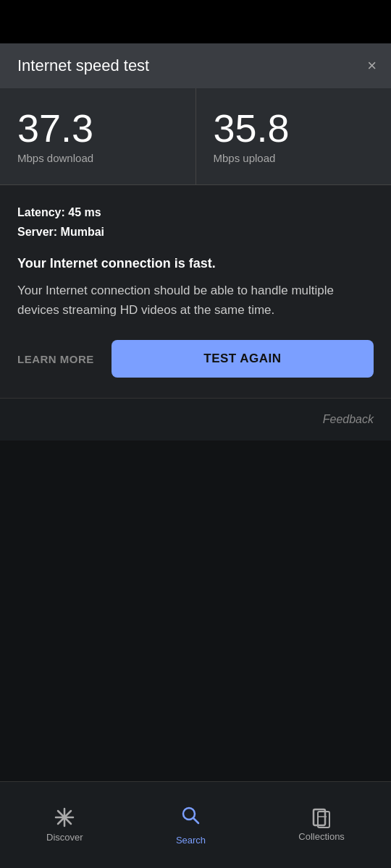 The image size is (391, 868). What do you see at coordinates (196, 359) in the screenshot?
I see `action-row: LEARN MORE TEST AGAIN` at bounding box center [196, 359].